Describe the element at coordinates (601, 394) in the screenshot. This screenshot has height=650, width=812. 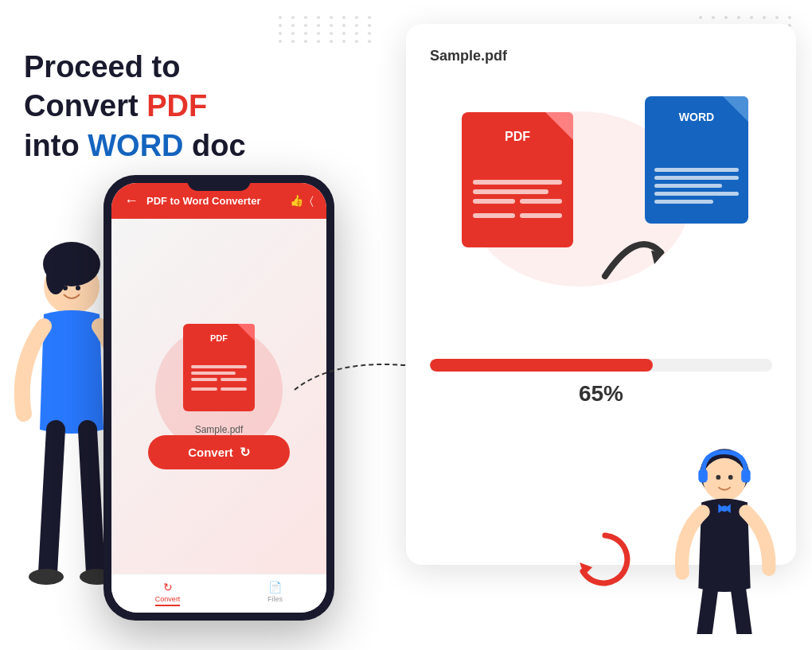
I see `progress-percentage: 65%` at that location.